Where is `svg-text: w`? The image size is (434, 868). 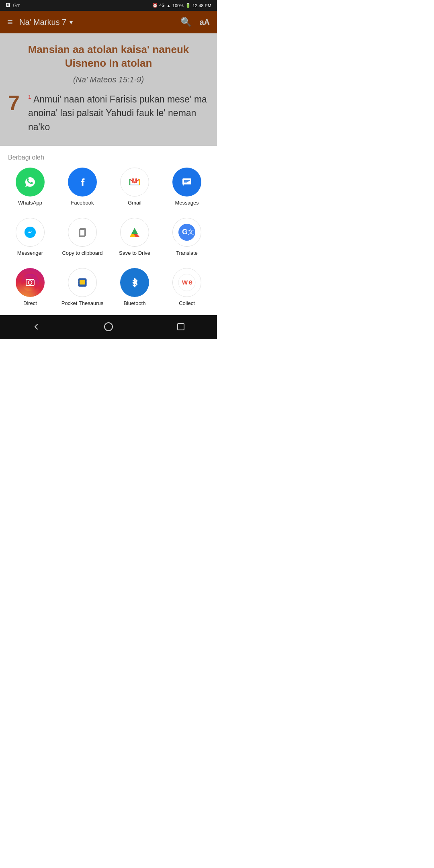 svg-text: w is located at coordinates (185, 282).